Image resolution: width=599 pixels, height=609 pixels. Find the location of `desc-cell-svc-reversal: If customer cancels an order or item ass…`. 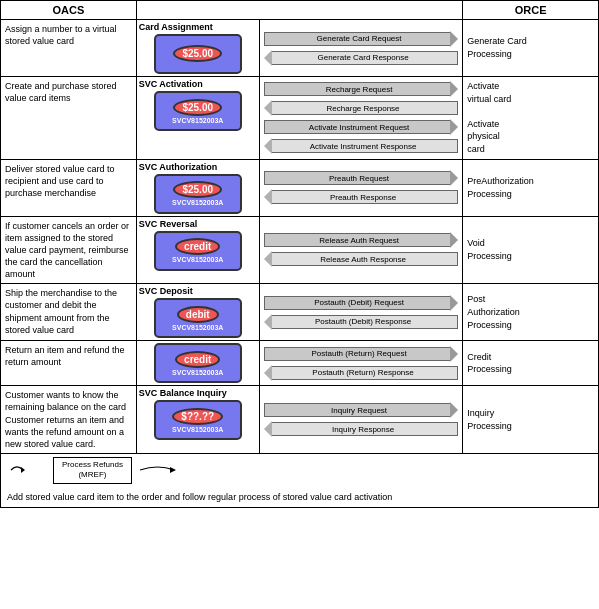

desc-cell-svc-reversal: If customer cancels an order or item ass… is located at coordinates (69, 250).